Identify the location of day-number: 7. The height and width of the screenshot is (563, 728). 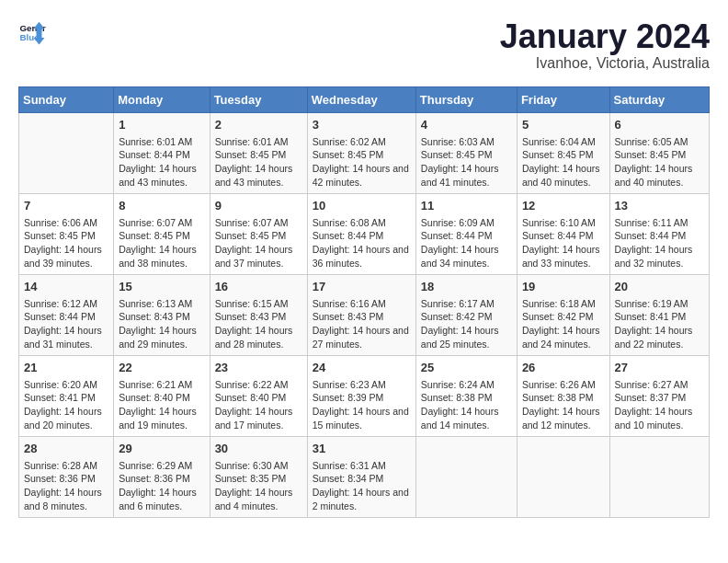
(66, 206).